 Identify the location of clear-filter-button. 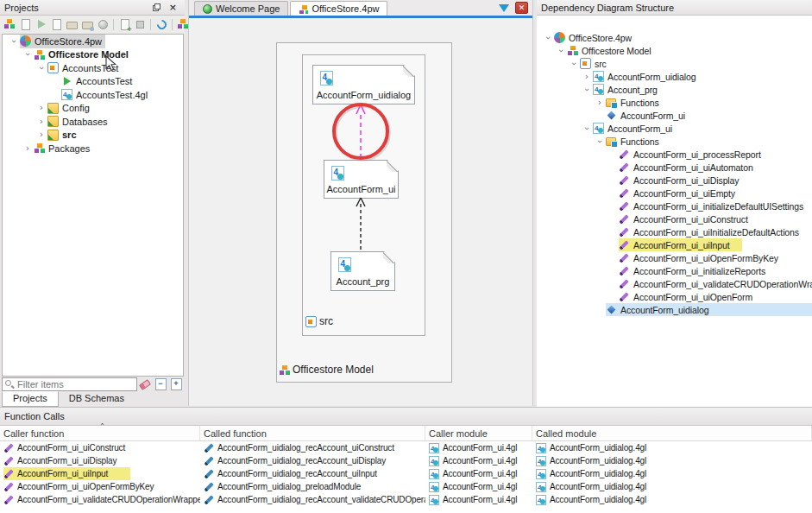
(145, 384).